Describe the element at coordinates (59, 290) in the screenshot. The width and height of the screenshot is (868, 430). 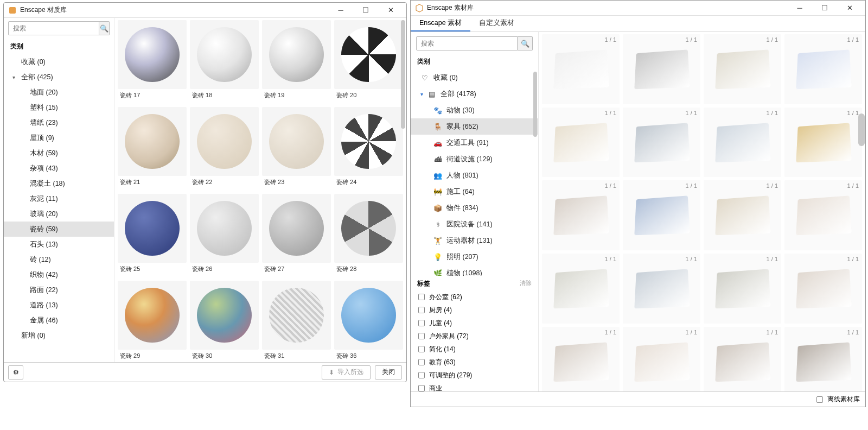
I see `tree-category: 路面 (22)` at that location.